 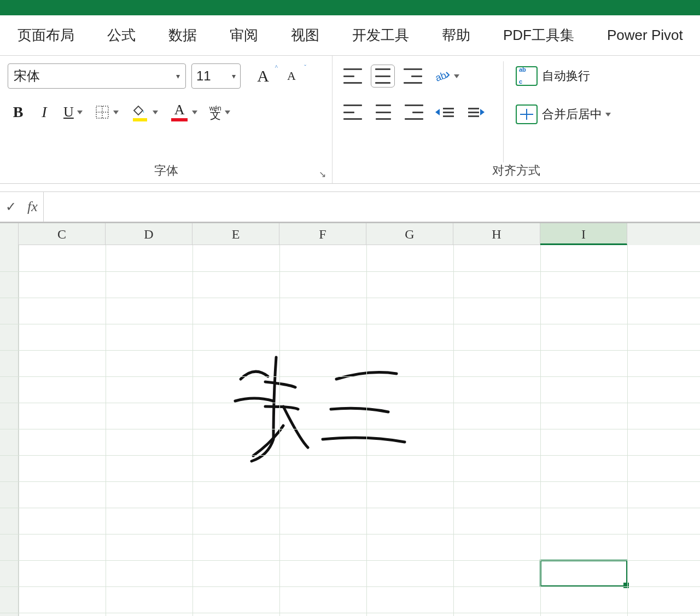 What do you see at coordinates (244, 35) in the screenshot?
I see `tab-review: 审阅` at bounding box center [244, 35].